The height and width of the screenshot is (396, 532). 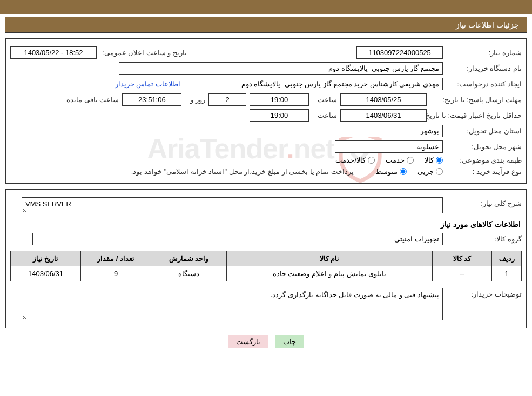 I want to click on panel-title: جزئیات اطلاعات نیاز, so click(x=266, y=25).